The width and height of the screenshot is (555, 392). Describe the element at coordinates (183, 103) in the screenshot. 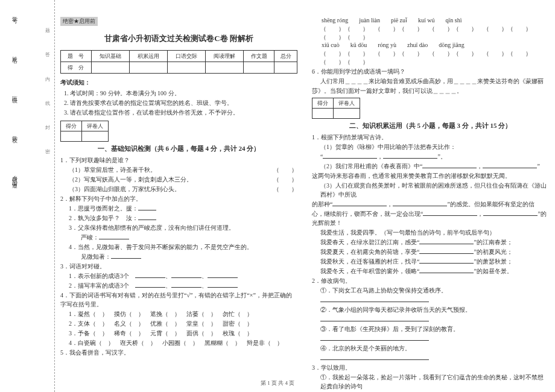

I see `notice-item: 请首先按要求在试卷的指定位置填写您的姓名、班级、学号。` at that location.